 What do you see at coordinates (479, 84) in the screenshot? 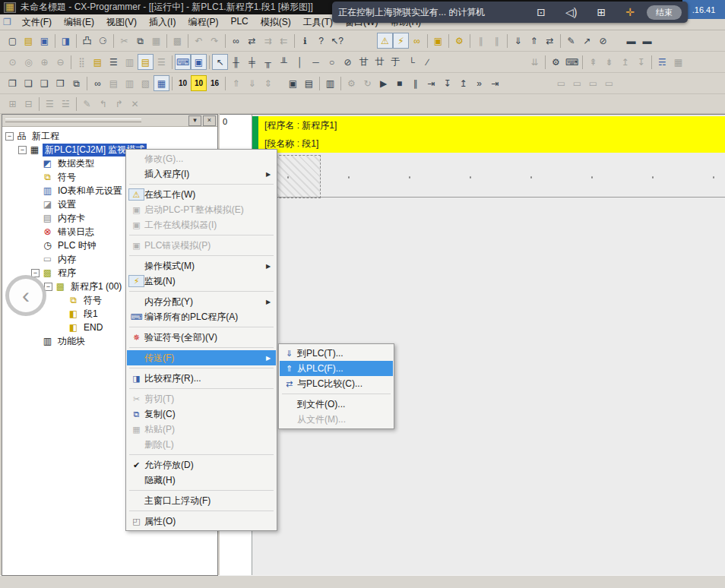
I see `sim-run-continuous-button: »` at bounding box center [479, 84].